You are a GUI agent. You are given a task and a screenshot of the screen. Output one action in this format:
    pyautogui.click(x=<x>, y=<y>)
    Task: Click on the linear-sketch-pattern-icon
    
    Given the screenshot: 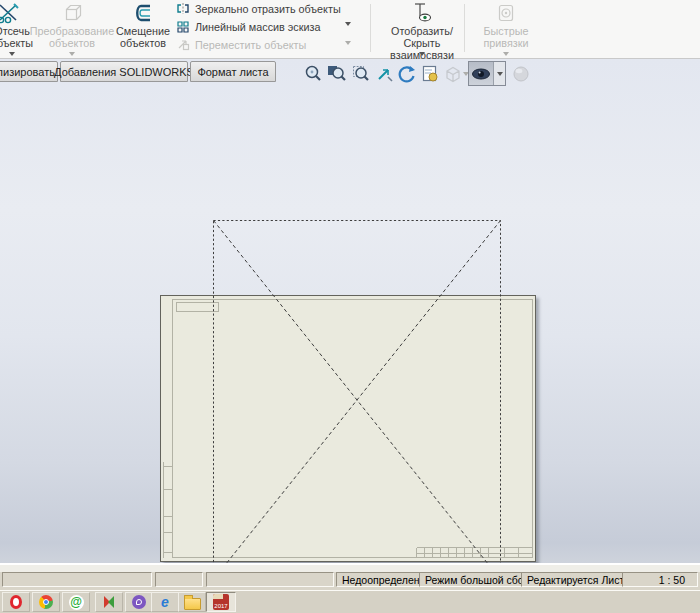 What is the action you would take?
    pyautogui.click(x=183, y=28)
    